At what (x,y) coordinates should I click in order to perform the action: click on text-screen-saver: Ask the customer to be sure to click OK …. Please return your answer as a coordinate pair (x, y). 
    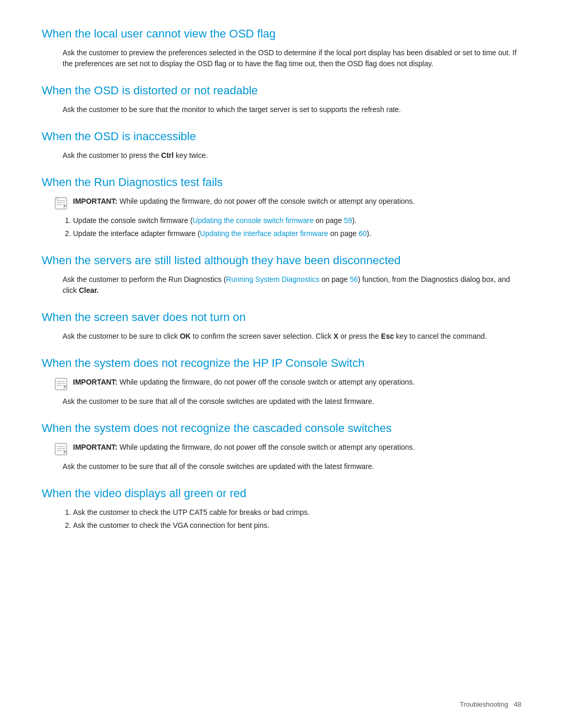
    Looking at the image, I should click on (292, 337).